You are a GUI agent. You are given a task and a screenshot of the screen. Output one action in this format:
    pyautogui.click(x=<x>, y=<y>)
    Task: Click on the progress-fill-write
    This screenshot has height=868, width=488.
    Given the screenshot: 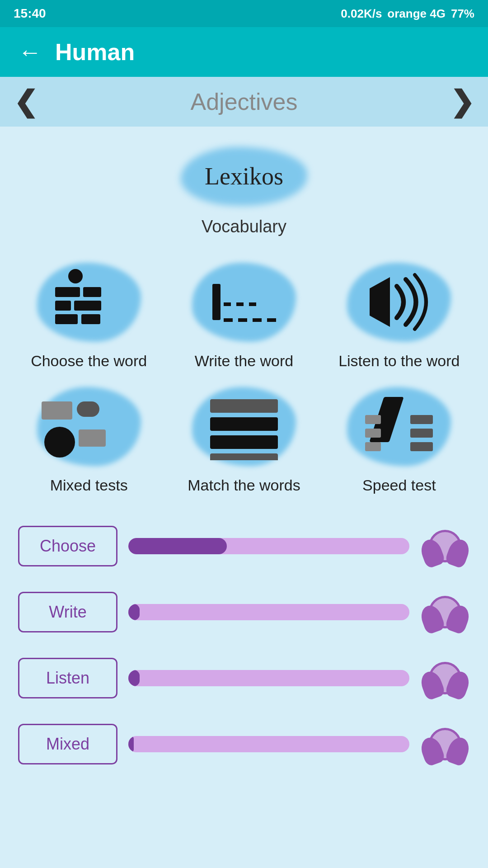 What is the action you would take?
    pyautogui.click(x=134, y=612)
    